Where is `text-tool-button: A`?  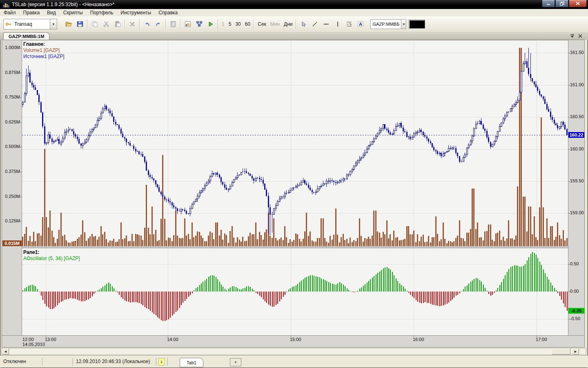 text-tool-button: A is located at coordinates (361, 24).